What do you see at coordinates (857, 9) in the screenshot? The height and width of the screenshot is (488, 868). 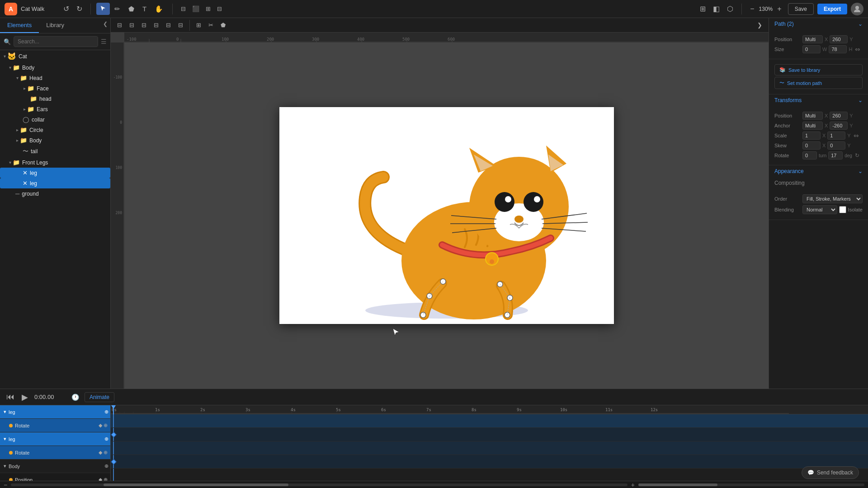 I see `user-avatar` at bounding box center [857, 9].